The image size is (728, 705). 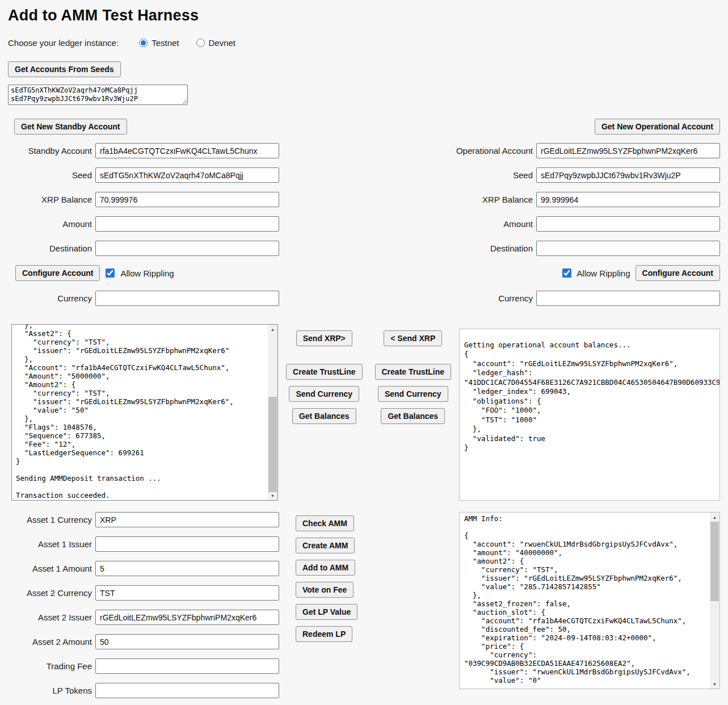 I want to click on operational-send-currency-button: Send Currency, so click(x=413, y=394).